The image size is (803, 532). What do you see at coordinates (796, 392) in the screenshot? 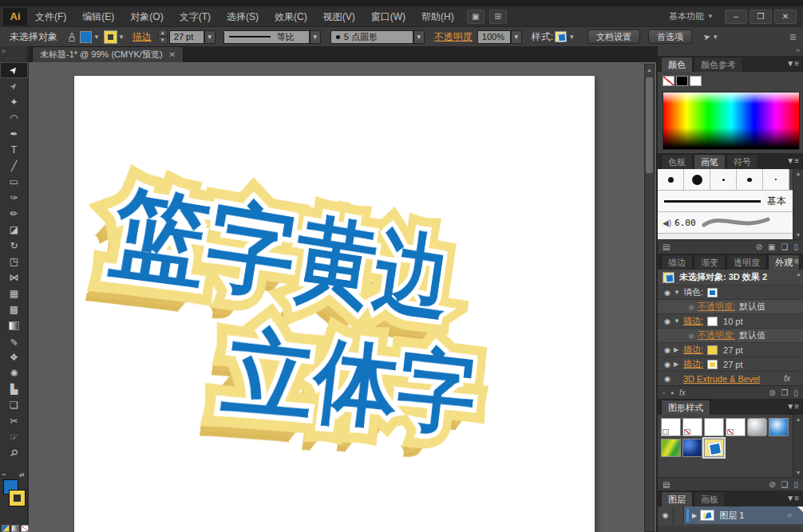
I see `delete-item-icon: ▯` at bounding box center [796, 392].